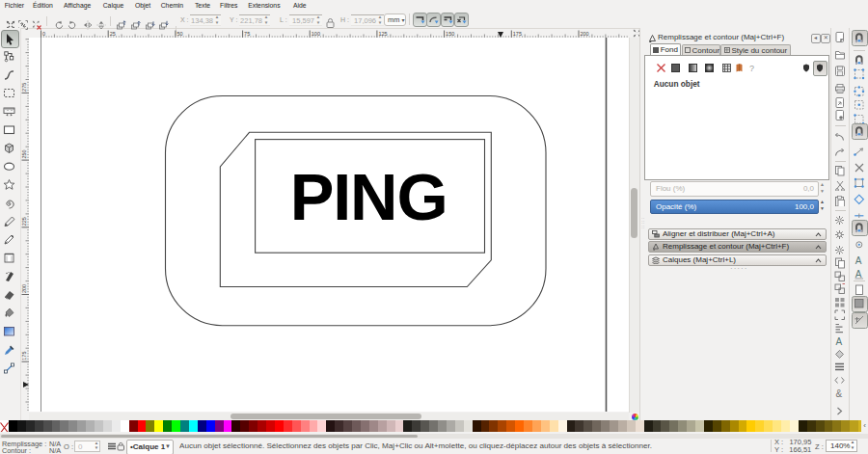  What do you see at coordinates (369, 197) in the screenshot?
I see `svg-text: PING` at bounding box center [369, 197].